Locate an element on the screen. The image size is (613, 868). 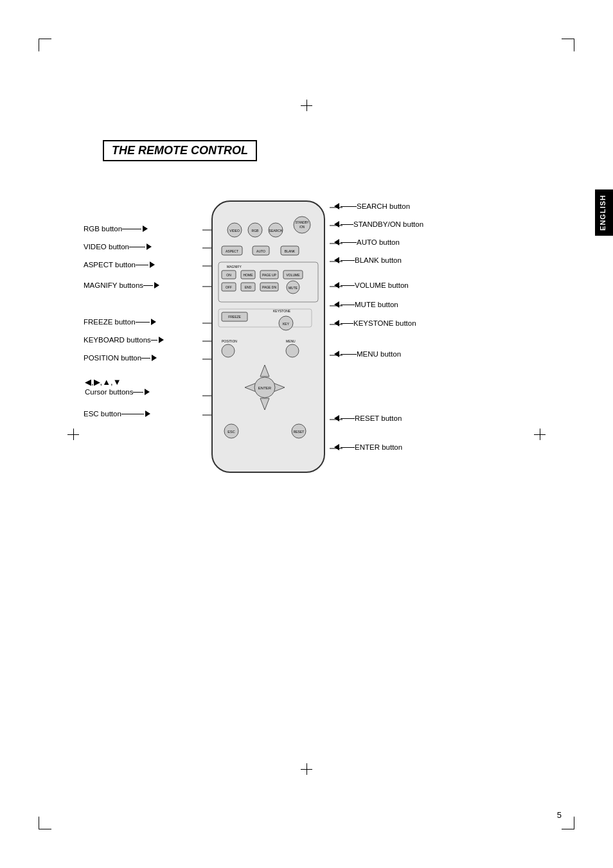
svg-text: FREEZE is located at coordinates (235, 317).